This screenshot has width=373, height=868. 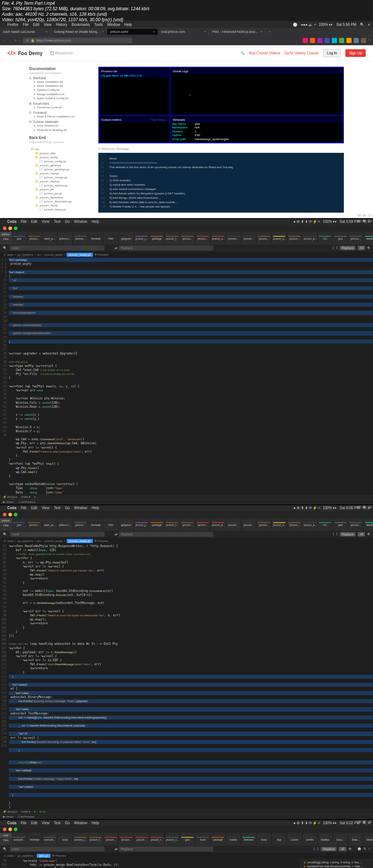 What do you see at coordinates (96, 524) in the screenshot?
I see `file-tab: Terminal` at bounding box center [96, 524].